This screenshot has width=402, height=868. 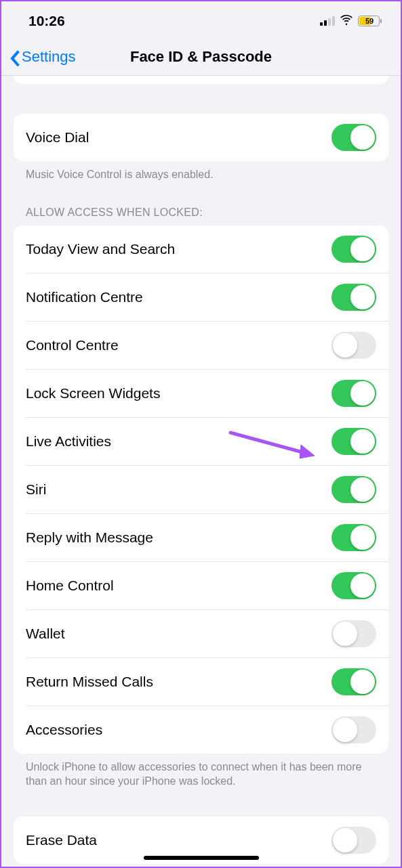 I want to click on label-live-activities: Live Activities, so click(x=68, y=441).